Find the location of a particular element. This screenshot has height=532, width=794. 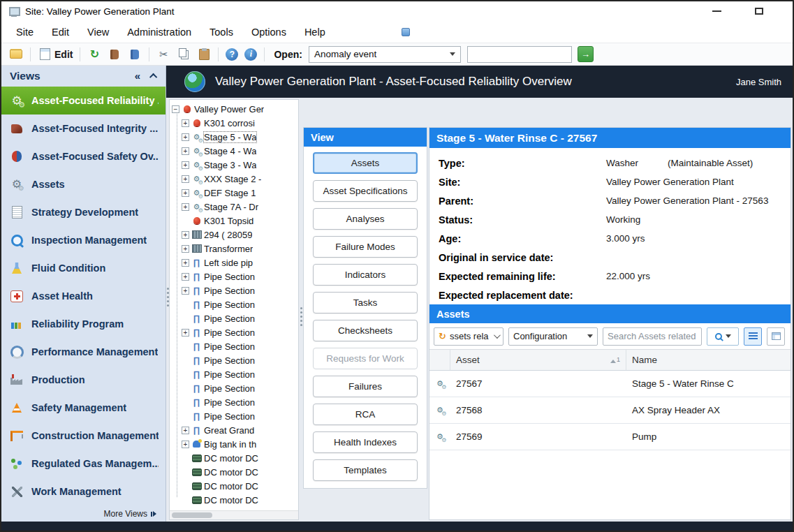

menu-site: Site is located at coordinates (25, 32).